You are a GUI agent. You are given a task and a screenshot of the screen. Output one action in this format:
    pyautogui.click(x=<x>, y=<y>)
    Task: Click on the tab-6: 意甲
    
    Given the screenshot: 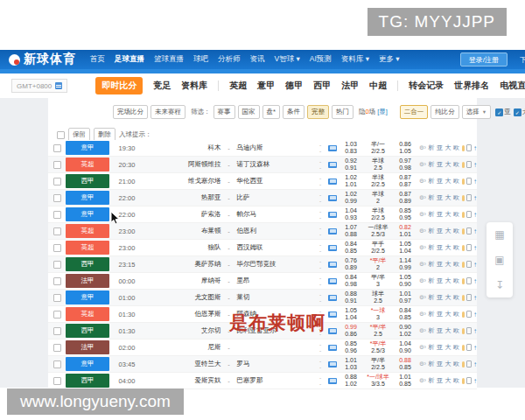 What is the action you would take?
    pyautogui.click(x=266, y=86)
    